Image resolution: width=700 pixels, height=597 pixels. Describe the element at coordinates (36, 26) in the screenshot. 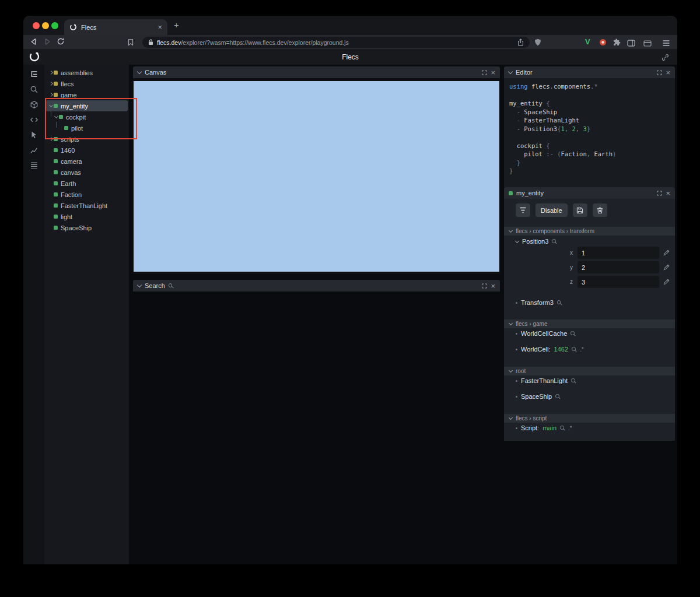

I see `close-window-button` at that location.